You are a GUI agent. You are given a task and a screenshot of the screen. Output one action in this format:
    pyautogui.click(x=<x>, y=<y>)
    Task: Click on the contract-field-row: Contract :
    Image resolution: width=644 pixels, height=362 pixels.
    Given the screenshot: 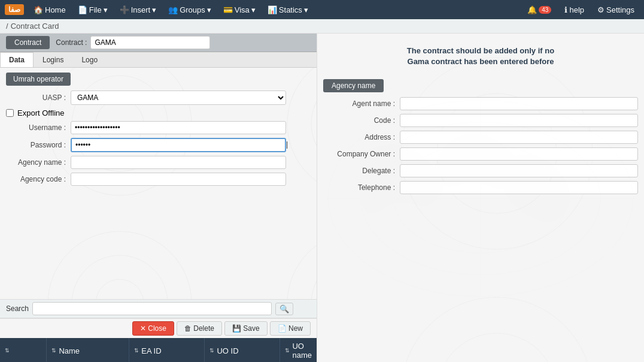 What is the action you would take?
    pyautogui.click(x=133, y=43)
    